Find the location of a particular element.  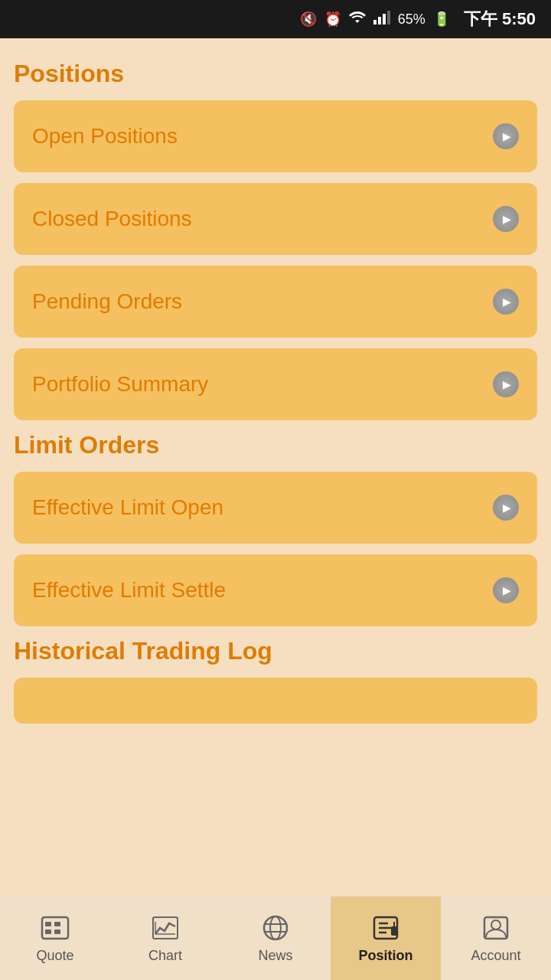

bottom-nav: Quote Chart News is located at coordinates (276, 938).